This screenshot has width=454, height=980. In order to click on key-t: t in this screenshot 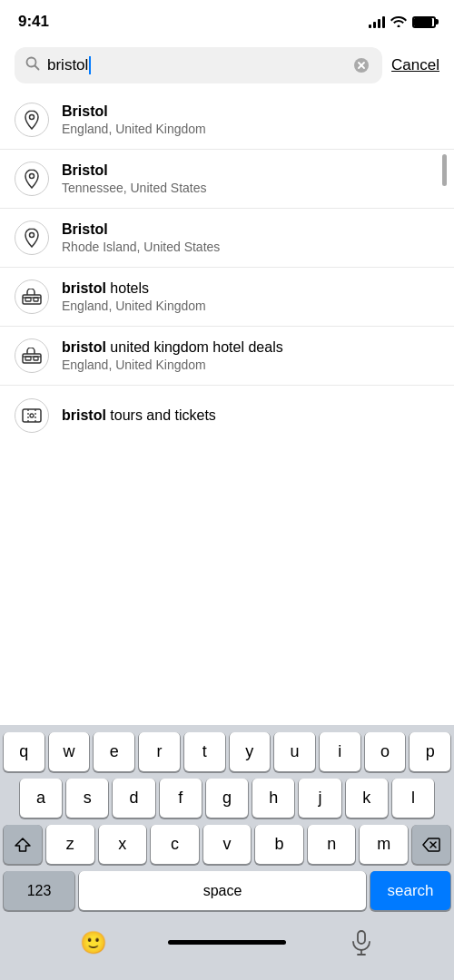, I will do `click(205, 751)`.